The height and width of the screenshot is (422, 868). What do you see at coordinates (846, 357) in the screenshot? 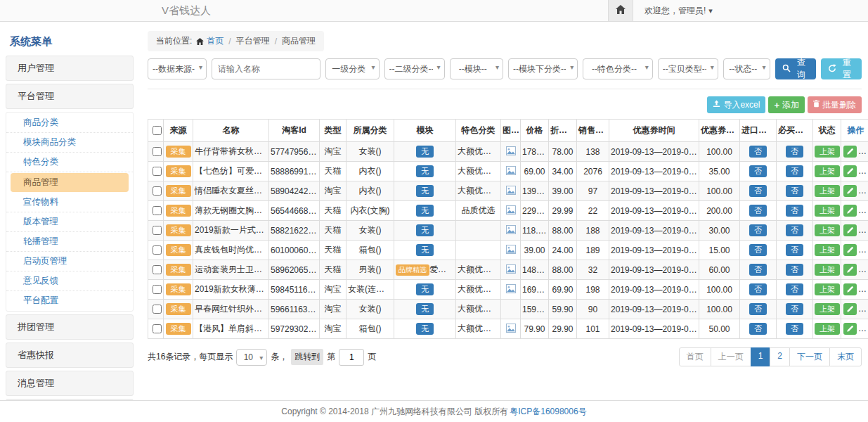
I see `pager-button: 末页` at bounding box center [846, 357].